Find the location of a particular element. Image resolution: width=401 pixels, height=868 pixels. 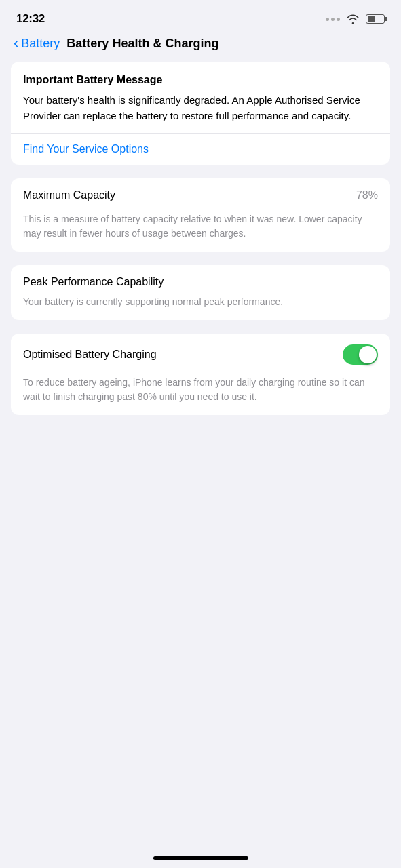

important-card-body: Important Battery Message Your battery's… is located at coordinates (201, 92).